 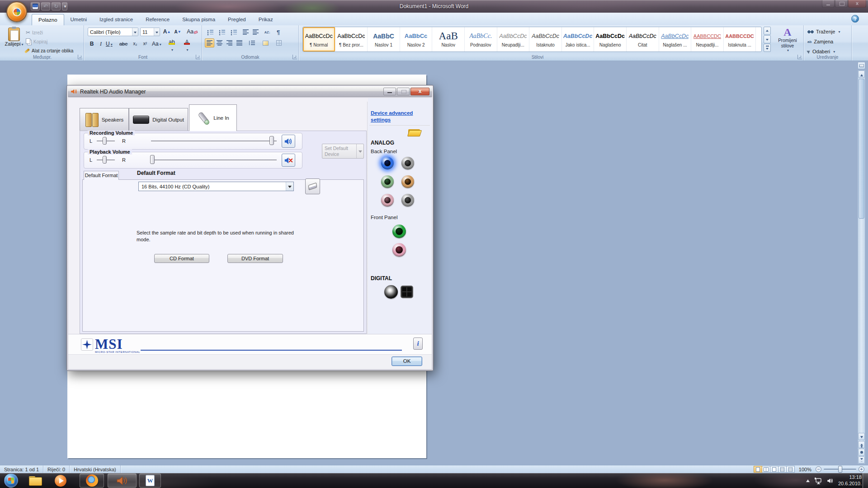 I want to click on format-select: 16 Bits, 44100 Hz (CD Quality), so click(x=216, y=186).